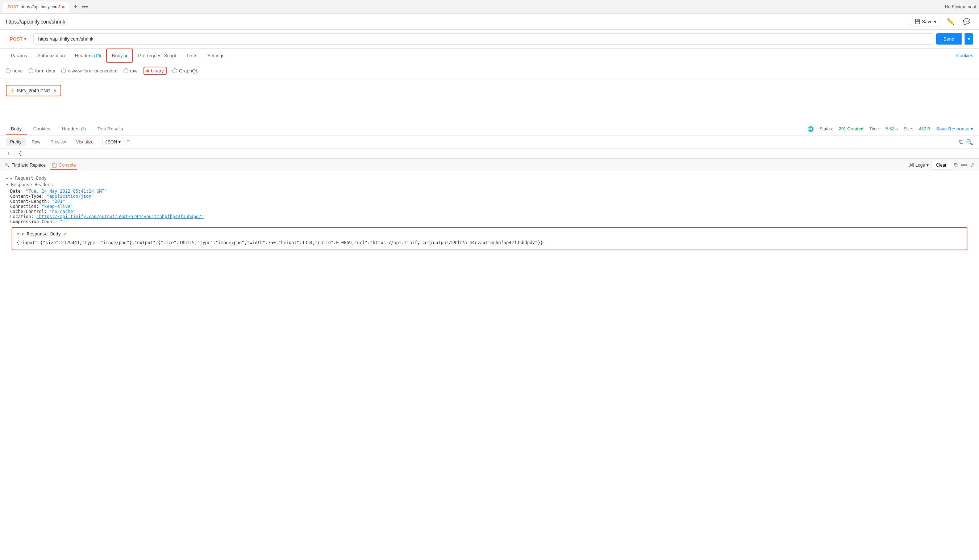  Describe the element at coordinates (65, 234) in the screenshot. I see `external-link-icon: ⤢` at that location.